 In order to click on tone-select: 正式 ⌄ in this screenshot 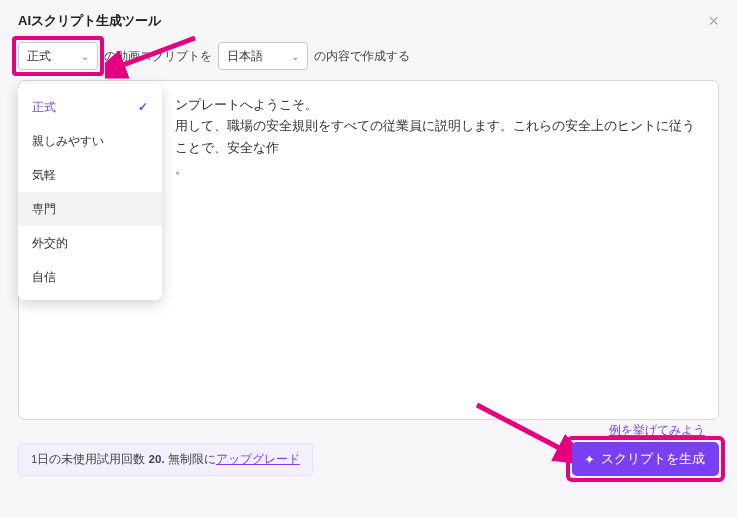, I will do `click(58, 56)`.